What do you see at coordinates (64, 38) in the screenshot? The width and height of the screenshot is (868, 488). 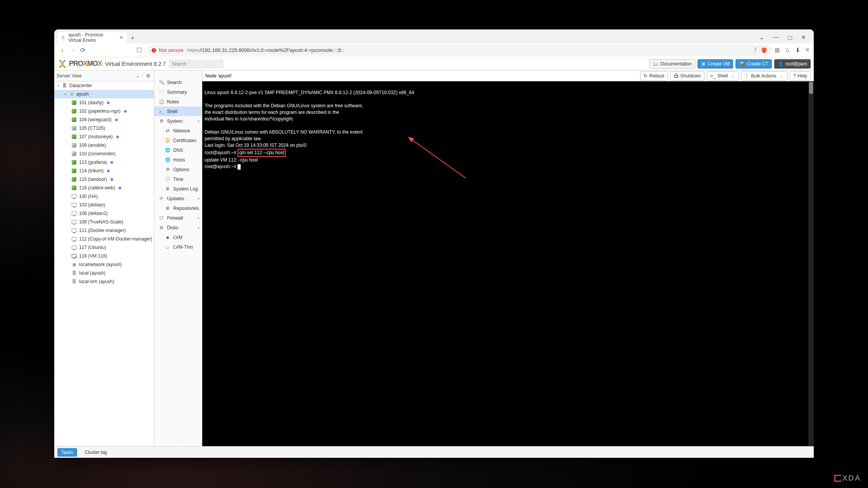 I see `proxmox-favicon` at bounding box center [64, 38].